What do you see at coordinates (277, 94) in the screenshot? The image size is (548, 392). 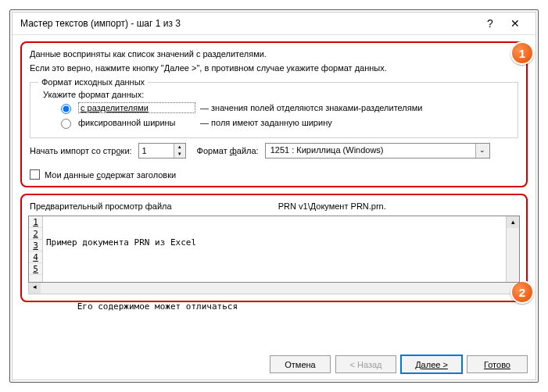 I see `format-prompt: Укажите формат данных:` at bounding box center [277, 94].